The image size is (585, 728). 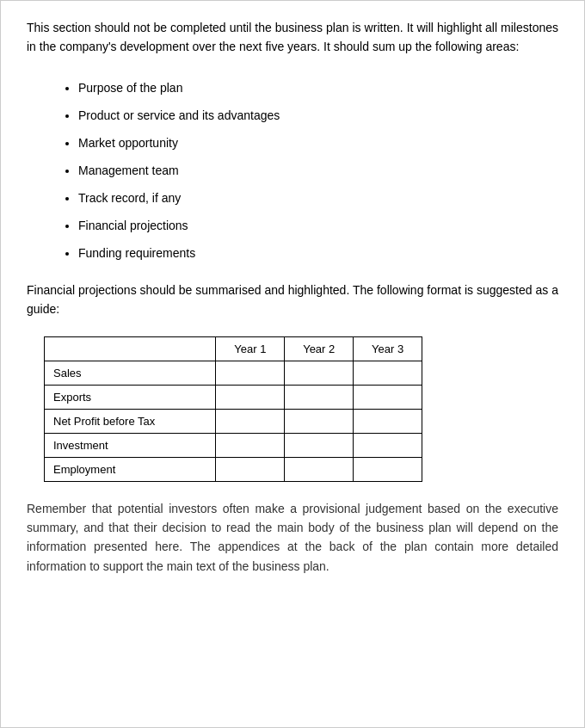 What do you see at coordinates (250, 397) in the screenshot?
I see `row-exports-year1` at bounding box center [250, 397].